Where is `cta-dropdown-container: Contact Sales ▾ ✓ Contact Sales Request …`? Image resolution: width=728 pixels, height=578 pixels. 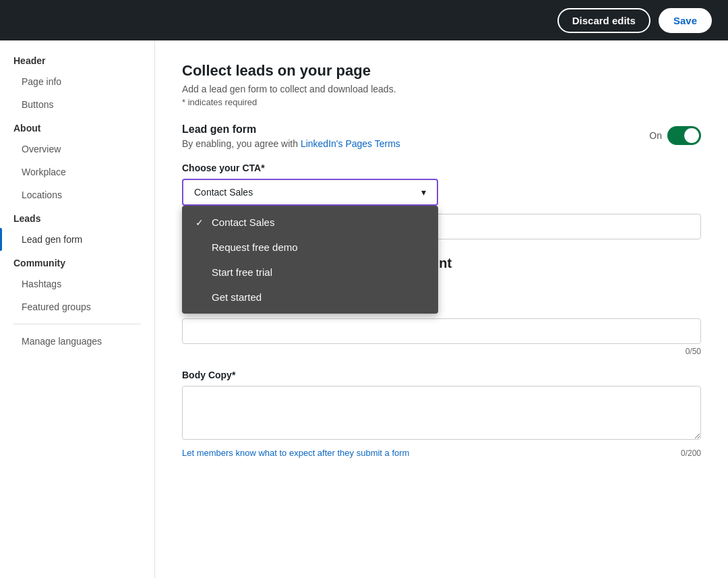
cta-dropdown-container: Contact Sales ▾ ✓ Contact Sales Request … is located at coordinates (310, 192).